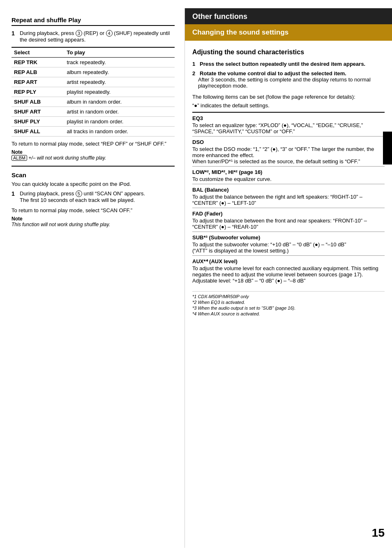  I want to click on adj-title: Adjusting the sound characteristics, so click(288, 53).